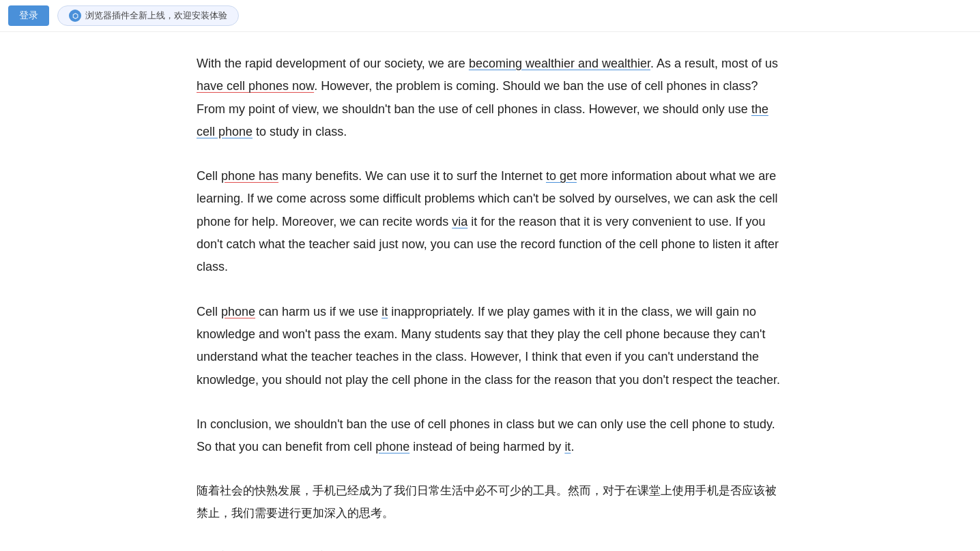 The image size is (980, 551). I want to click on p1-text4: to study in class., so click(300, 132).